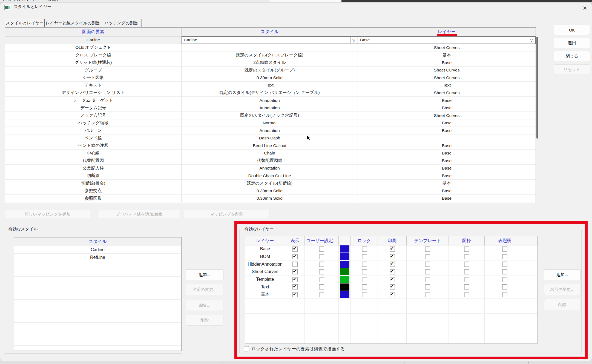 The width and height of the screenshot is (592, 364). What do you see at coordinates (270, 40) in the screenshot?
I see `style-cell: Carline▽` at bounding box center [270, 40].